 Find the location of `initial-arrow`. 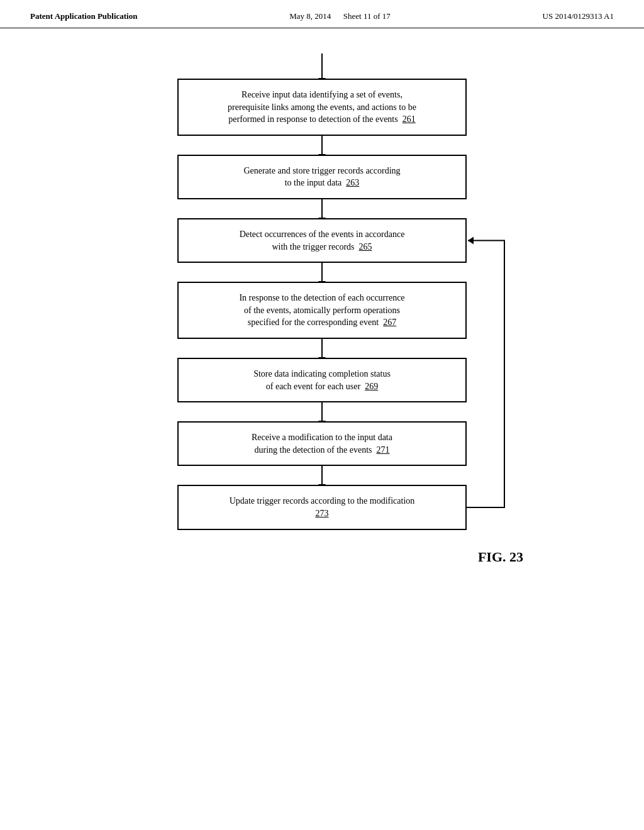

initial-arrow is located at coordinates (322, 66).